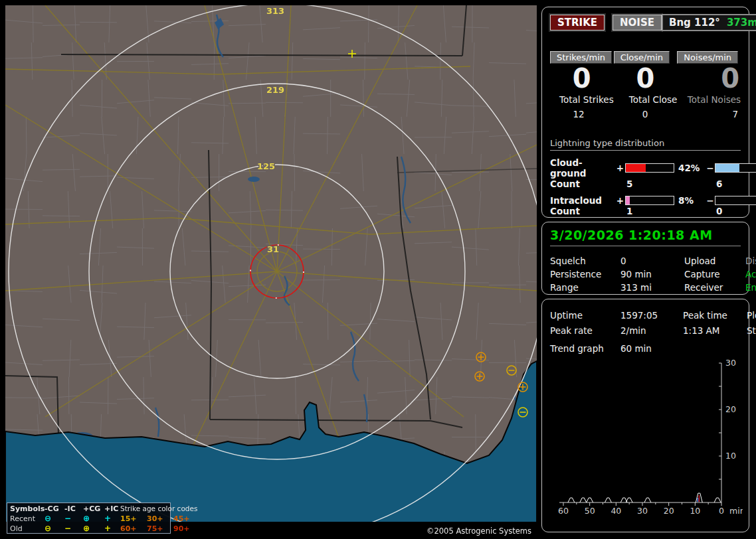 The image size is (756, 539). Describe the element at coordinates (273, 250) in the screenshot. I see `ring-label-31: 31` at that location.